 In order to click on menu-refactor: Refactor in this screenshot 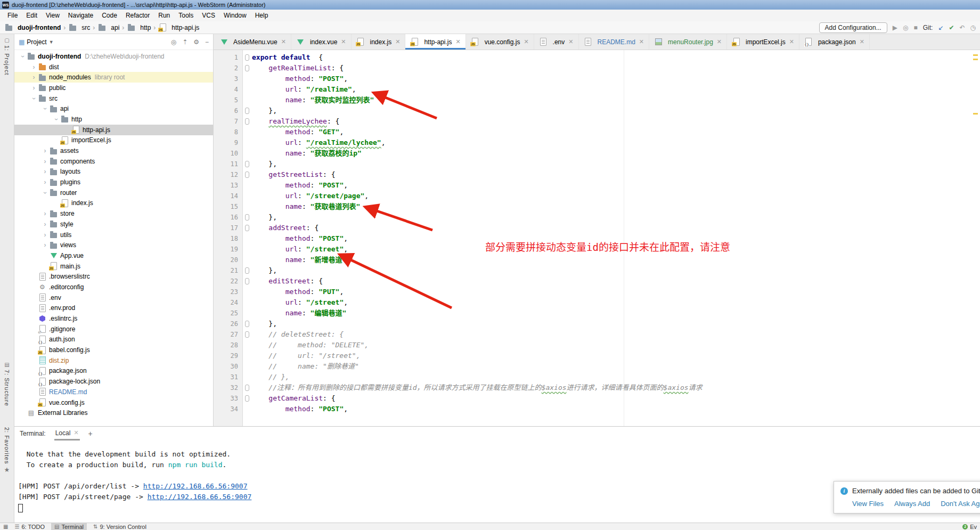, I will do `click(137, 15)`.